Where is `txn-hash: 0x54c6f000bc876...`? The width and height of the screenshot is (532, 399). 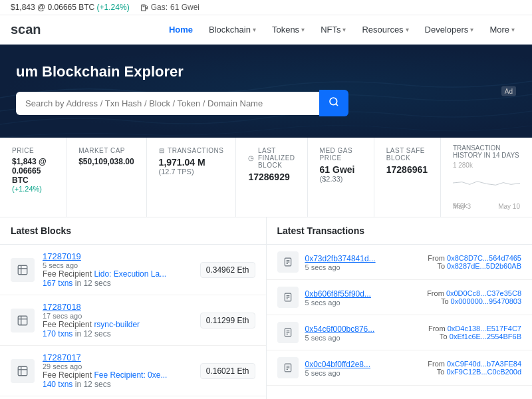 txn-hash: 0x54c6f000bc876... is located at coordinates (340, 329).